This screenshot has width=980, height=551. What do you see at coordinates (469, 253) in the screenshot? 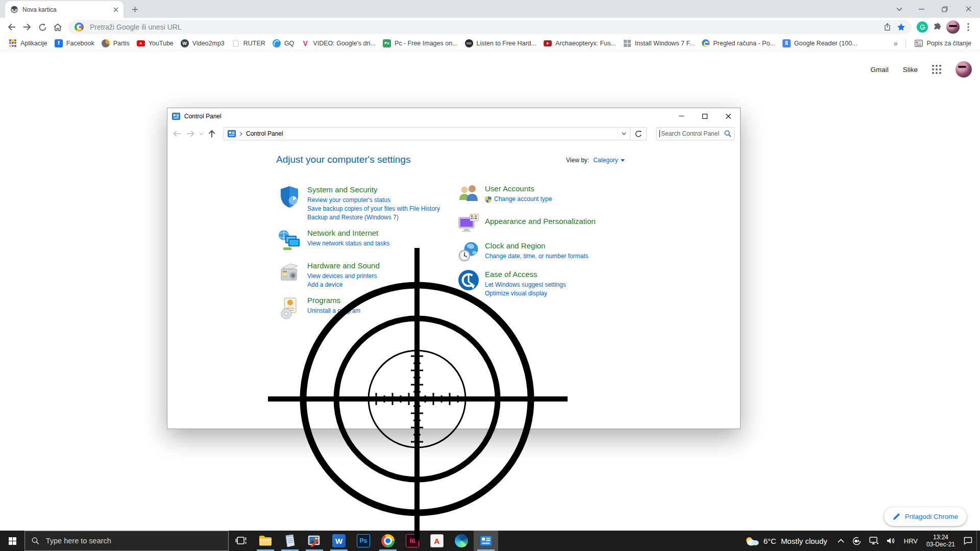
I see `clock-globe-icon` at bounding box center [469, 253].